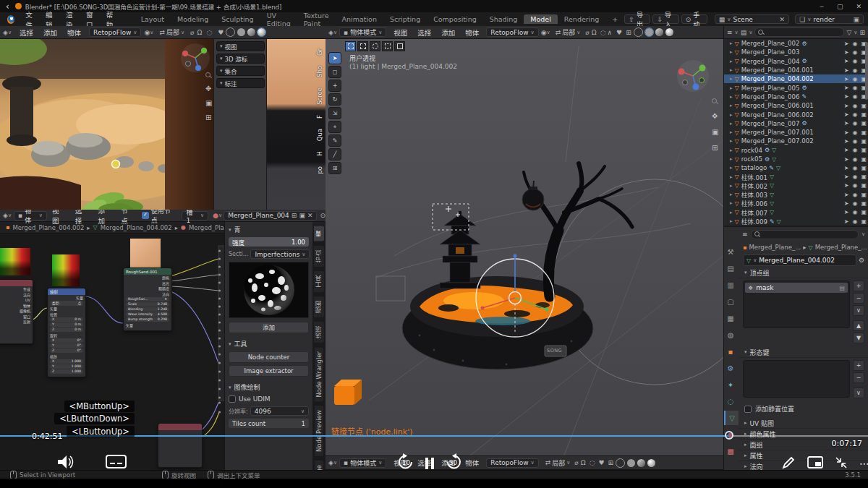  I want to click on close-button: ✕, so click(859, 7).